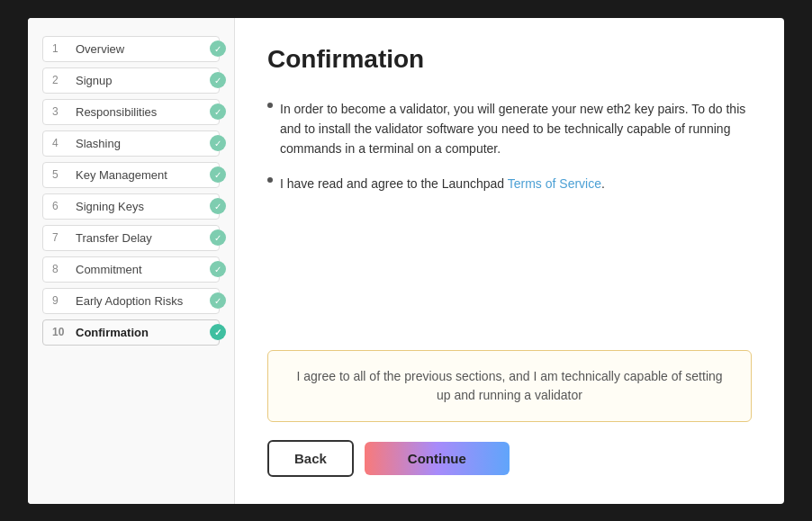 The image size is (812, 521). I want to click on sidebar-step-2: 2Signup✓, so click(131, 81).